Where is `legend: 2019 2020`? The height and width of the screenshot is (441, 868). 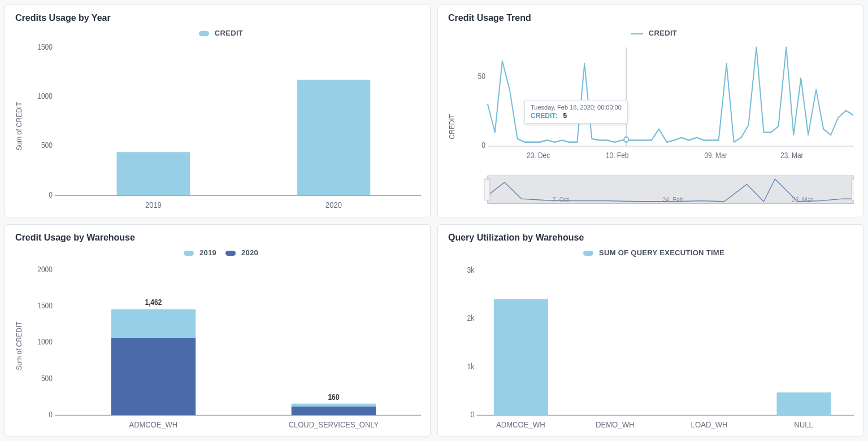 legend: 2019 2020 is located at coordinates (218, 253).